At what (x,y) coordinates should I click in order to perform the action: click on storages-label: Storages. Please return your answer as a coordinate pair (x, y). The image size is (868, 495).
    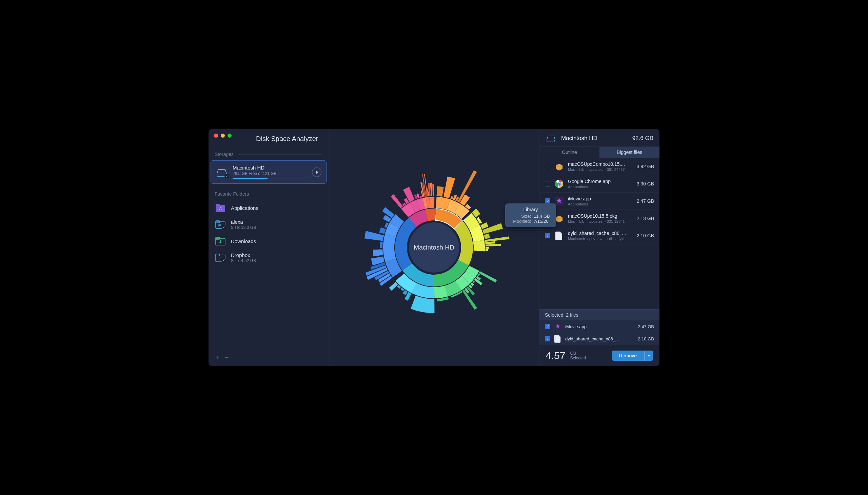
    Looking at the image, I should click on (269, 154).